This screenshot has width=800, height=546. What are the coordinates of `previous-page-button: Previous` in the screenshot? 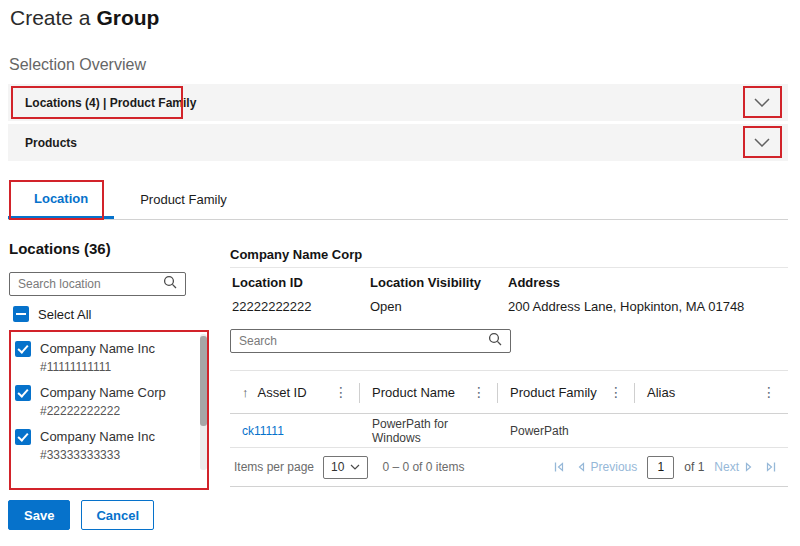 It's located at (607, 467).